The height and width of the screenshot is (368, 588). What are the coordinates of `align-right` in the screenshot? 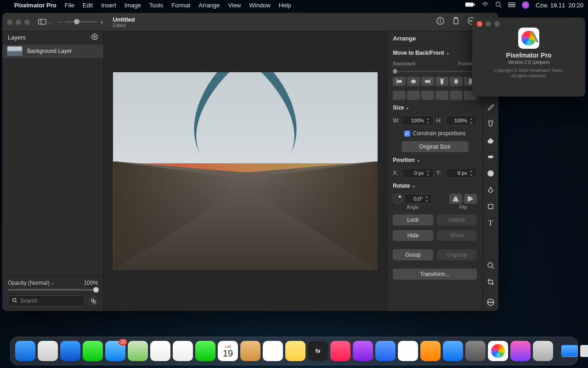 It's located at (428, 81).